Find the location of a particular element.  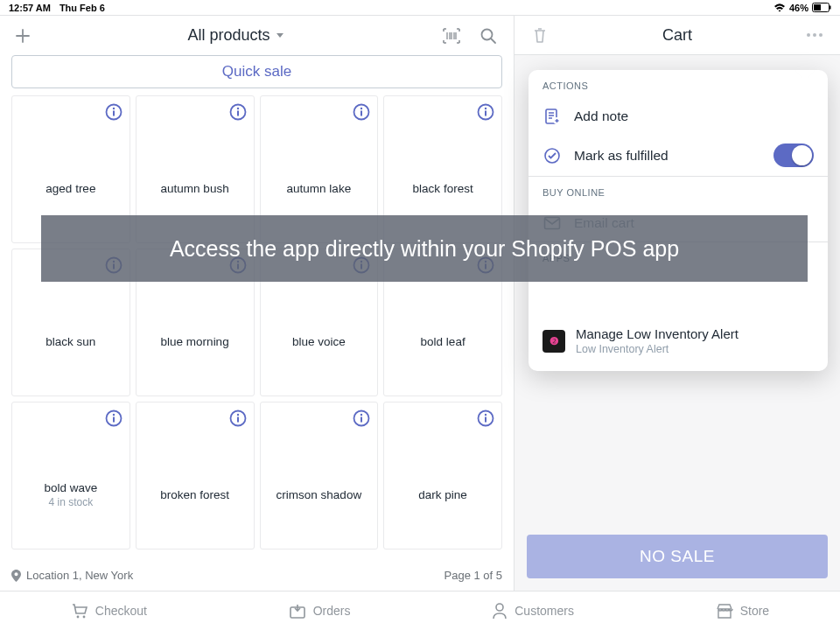

mark-fulfilled-label: Mark as fulfilled is located at coordinates (621, 156).